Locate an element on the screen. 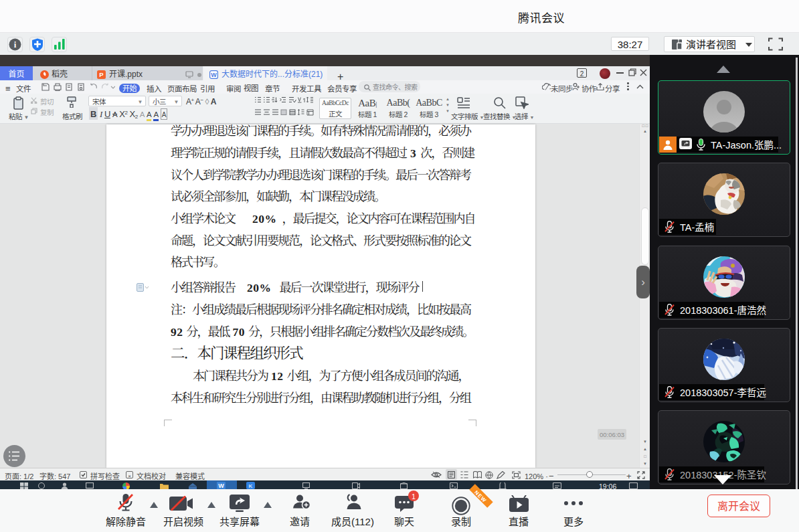 The width and height of the screenshot is (799, 532). svg-text: P is located at coordinates (102, 75).